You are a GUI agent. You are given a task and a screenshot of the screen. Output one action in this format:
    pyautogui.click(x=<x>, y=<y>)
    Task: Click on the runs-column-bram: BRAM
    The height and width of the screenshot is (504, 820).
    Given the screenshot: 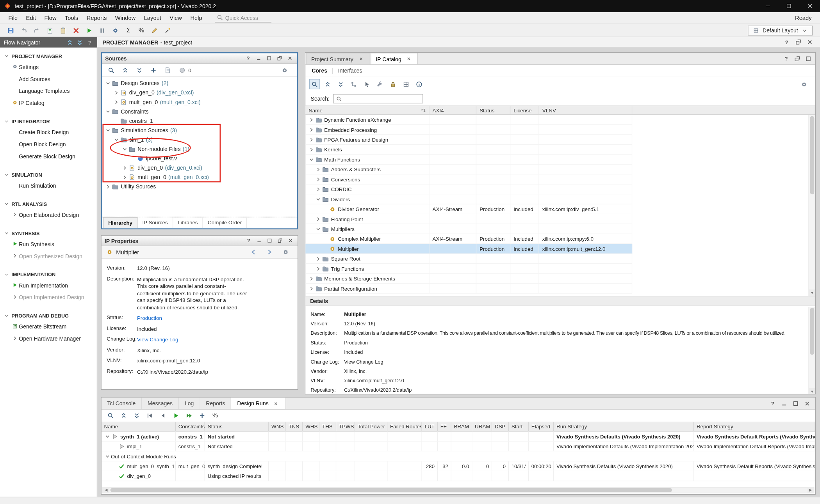 What is the action you would take?
    pyautogui.click(x=462, y=427)
    